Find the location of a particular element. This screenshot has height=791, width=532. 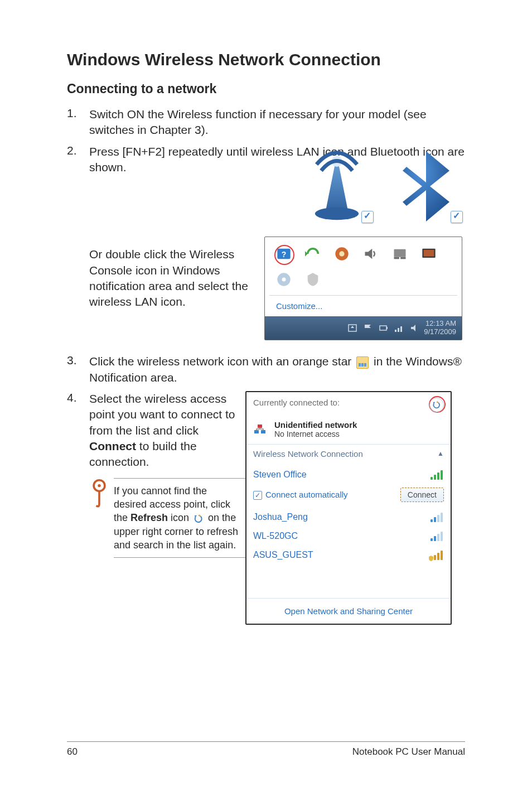

step-2-alt: Or double click the Wireless Console ico… is located at coordinates (171, 278).